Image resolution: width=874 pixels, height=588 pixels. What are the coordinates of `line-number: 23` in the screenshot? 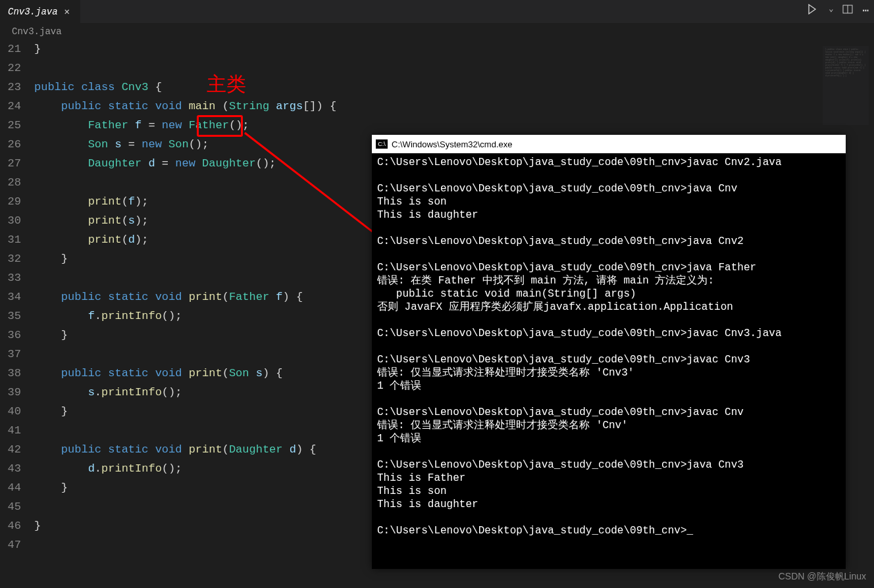 It's located at (11, 87).